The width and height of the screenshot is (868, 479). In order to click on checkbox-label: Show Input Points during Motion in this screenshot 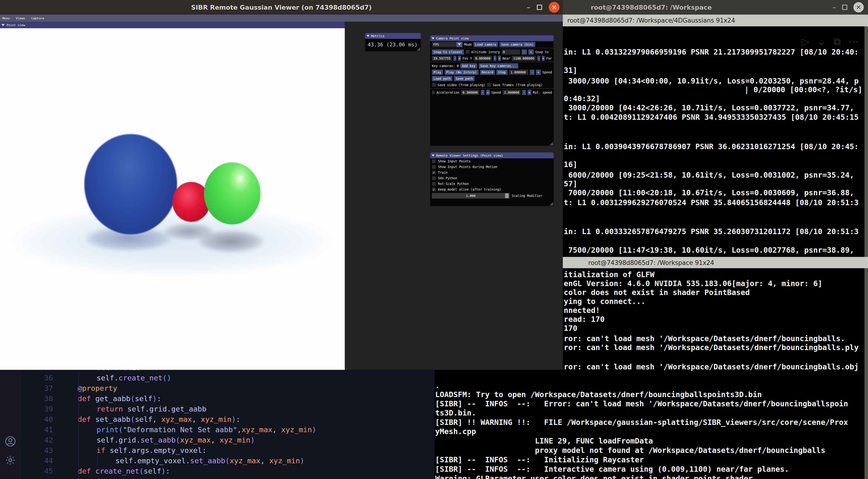, I will do `click(468, 167)`.